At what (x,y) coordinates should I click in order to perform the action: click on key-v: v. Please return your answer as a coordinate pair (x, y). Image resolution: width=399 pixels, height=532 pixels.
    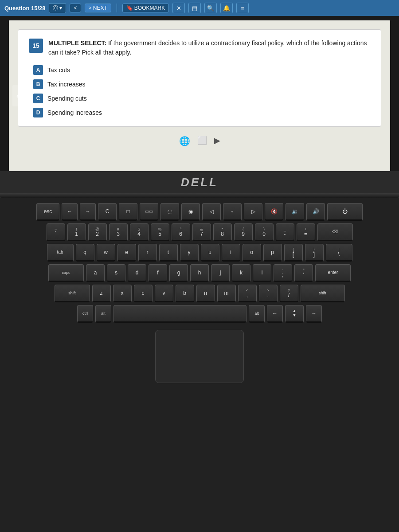
    Looking at the image, I should click on (164, 293).